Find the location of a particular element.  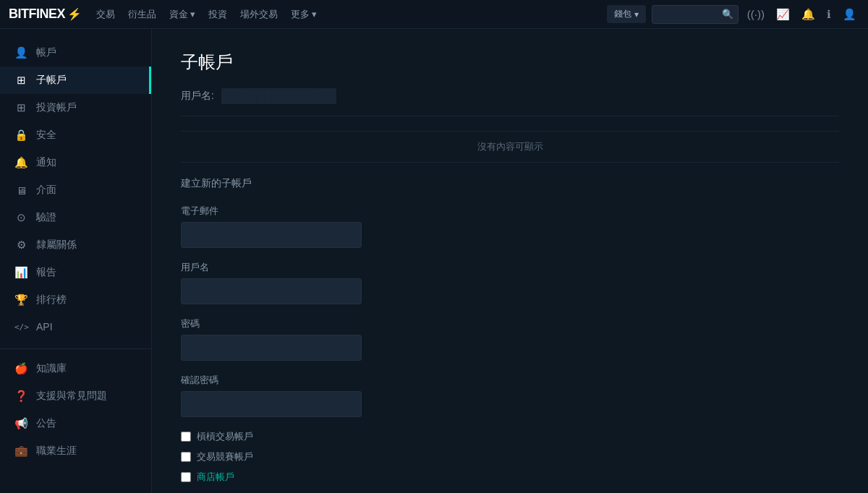

no-content-message: 沒有內容可顯示 is located at coordinates (510, 147).